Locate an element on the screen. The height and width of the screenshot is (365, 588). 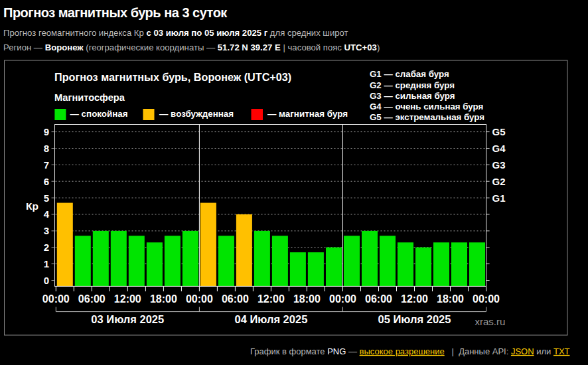
svg-text:Прогноз магнитных бурь, Вороне: Прогноз магнитных бурь, Воронеж (UTC+03) is located at coordinates (173, 77).